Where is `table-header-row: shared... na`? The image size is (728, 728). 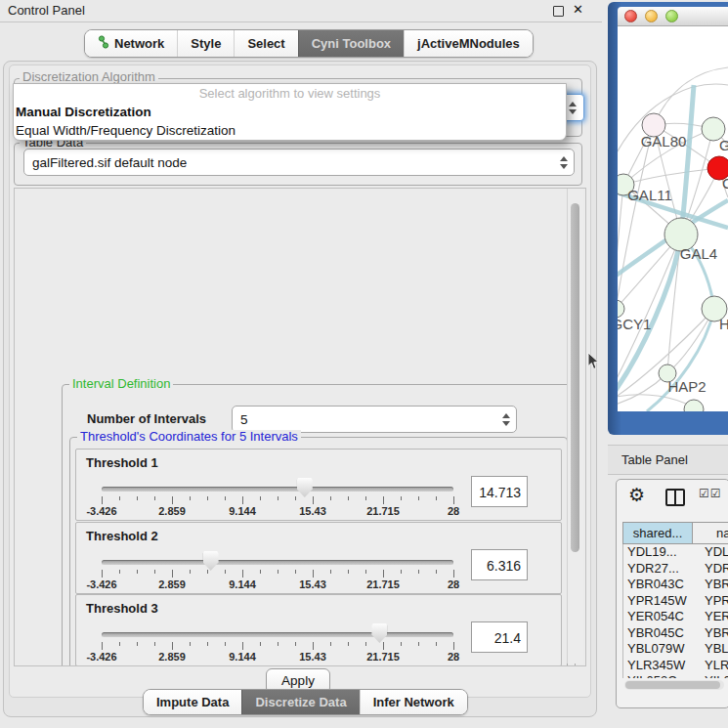
table-header-row: shared... na is located at coordinates (675, 534).